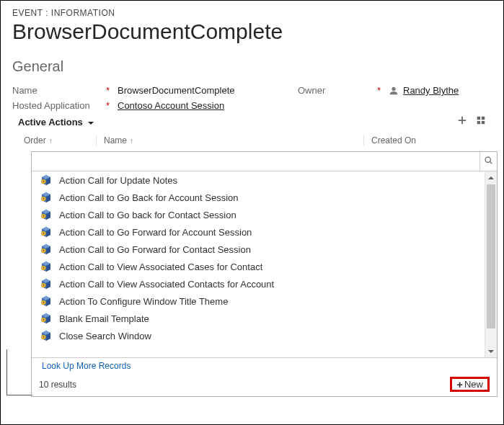  I want to click on chevron-up-icon, so click(491, 178).